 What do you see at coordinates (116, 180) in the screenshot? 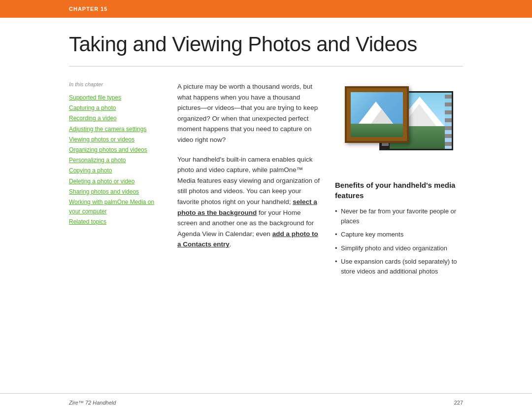
I see `left-column: In this chapter Supported file types Cap…` at bounding box center [116, 180].